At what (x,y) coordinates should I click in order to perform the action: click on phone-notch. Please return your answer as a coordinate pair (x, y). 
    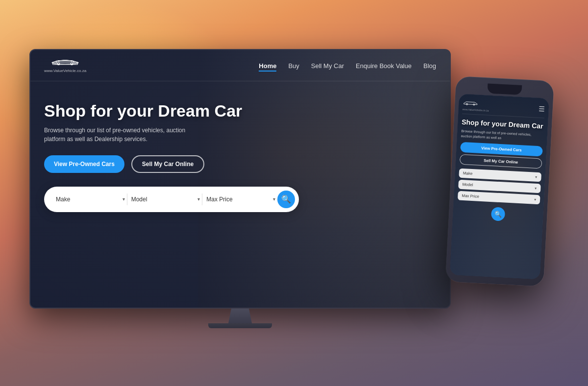
    Looking at the image, I should click on (505, 89).